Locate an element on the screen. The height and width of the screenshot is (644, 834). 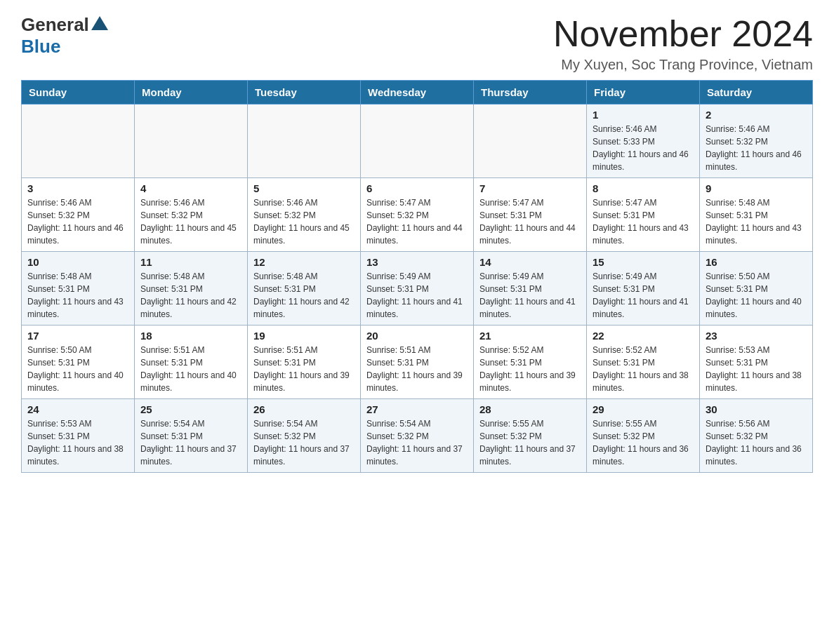
day-info: Sunrise: 5:47 AM Sunset: 5:32 PM Dayligh… is located at coordinates (417, 222).